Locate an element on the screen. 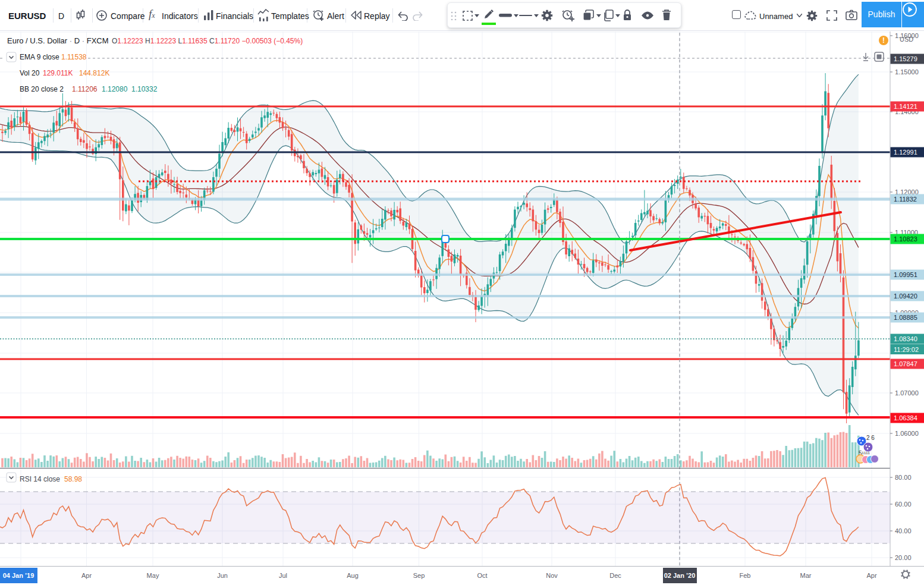 The image size is (924, 585). svg-text: 1.14121 is located at coordinates (906, 106).